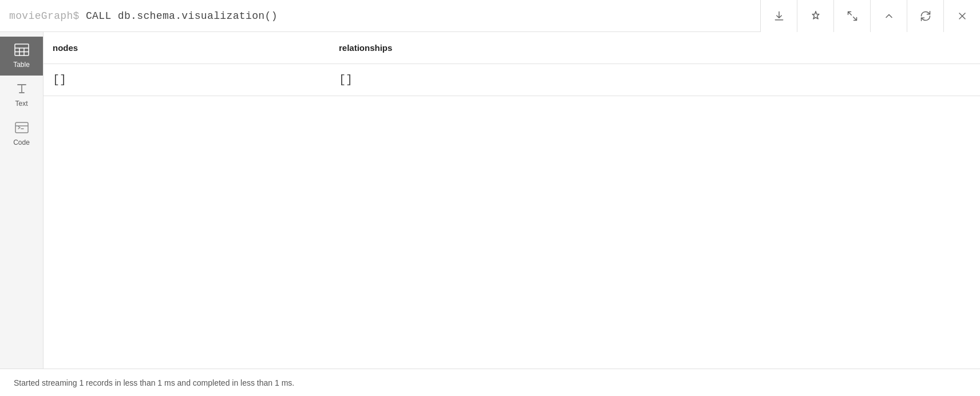 This screenshot has width=980, height=396. Describe the element at coordinates (926, 16) in the screenshot. I see `refresh-icon` at that location.